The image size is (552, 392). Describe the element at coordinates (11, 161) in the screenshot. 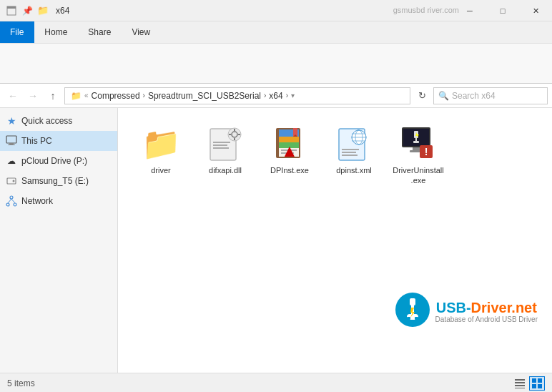

I see `cloud-icon: ☁` at that location.